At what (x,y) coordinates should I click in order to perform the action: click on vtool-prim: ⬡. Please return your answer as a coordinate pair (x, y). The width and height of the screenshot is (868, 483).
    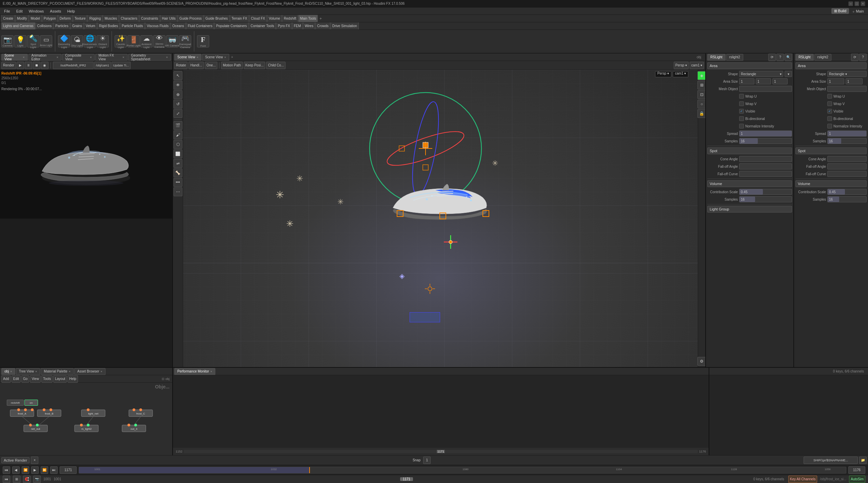
    Looking at the image, I should click on (178, 144).